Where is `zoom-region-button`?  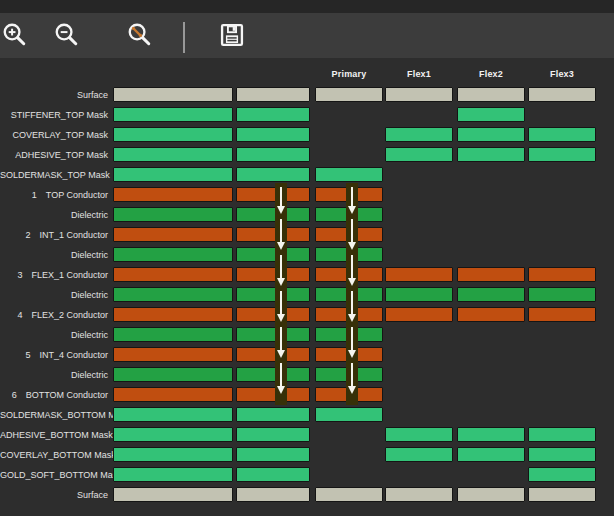
zoom-region-button is located at coordinates (140, 35).